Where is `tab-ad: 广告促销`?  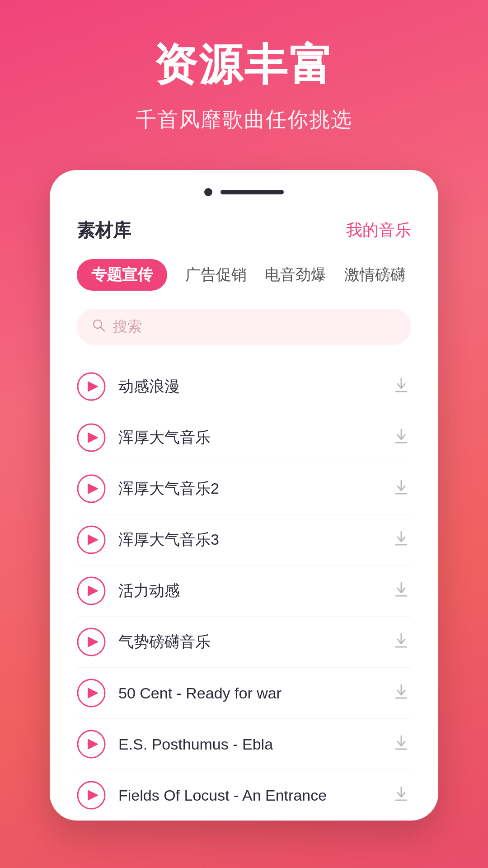 tab-ad: 广告促销 is located at coordinates (216, 275).